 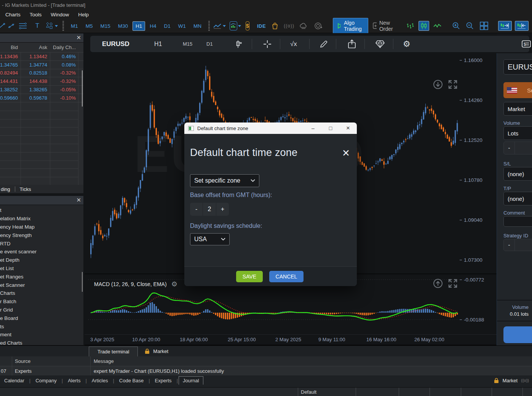 I want to click on sl-input: (none), so click(x=518, y=174).